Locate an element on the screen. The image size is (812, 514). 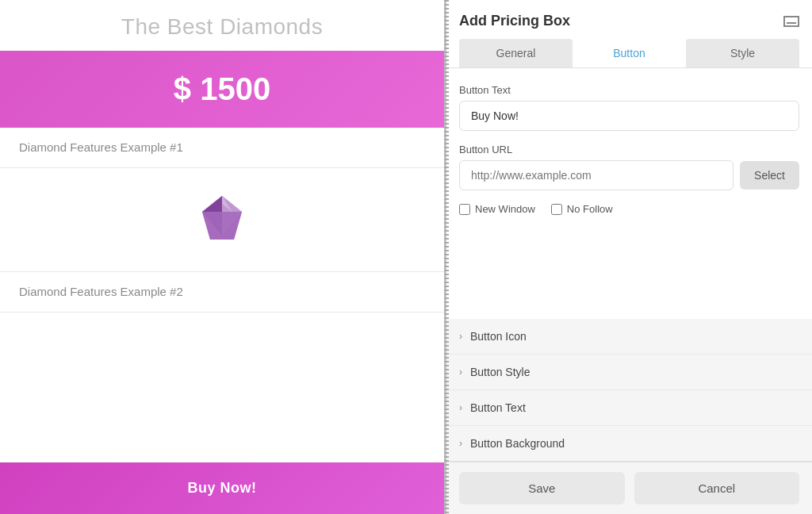
buy-now-button: Buy Now! is located at coordinates (222, 489).